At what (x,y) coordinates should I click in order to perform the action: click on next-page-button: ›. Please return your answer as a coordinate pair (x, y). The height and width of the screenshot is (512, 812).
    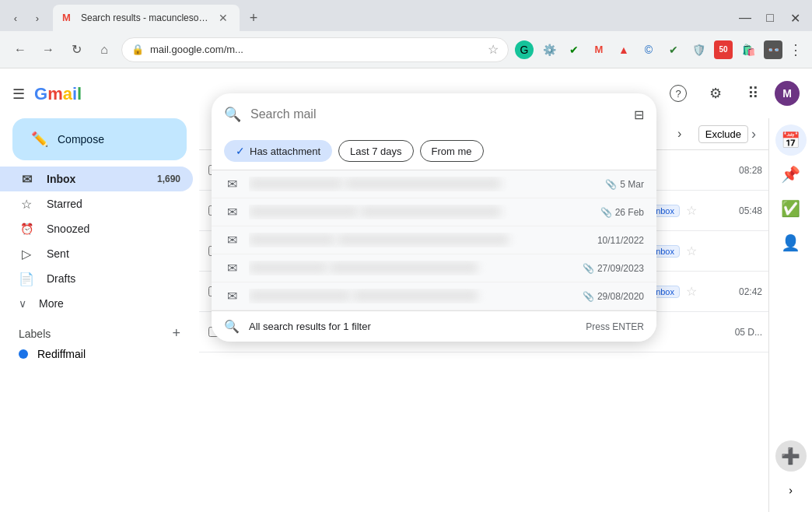
    Looking at the image, I should click on (680, 134).